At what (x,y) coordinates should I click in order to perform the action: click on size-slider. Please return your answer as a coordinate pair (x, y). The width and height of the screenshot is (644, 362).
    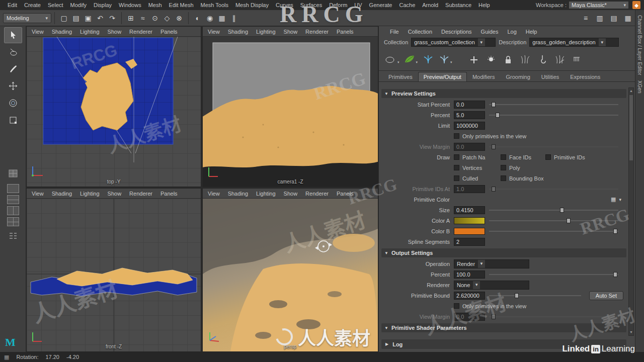
    Looking at the image, I should click on (553, 210).